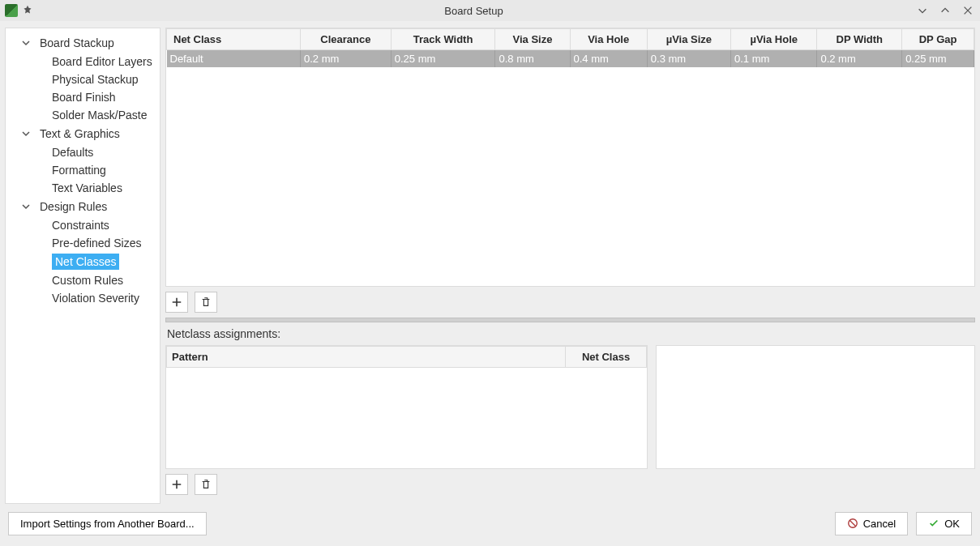 This screenshot has width=980, height=546. I want to click on cell-via-hole: 0.4 mm, so click(608, 59).